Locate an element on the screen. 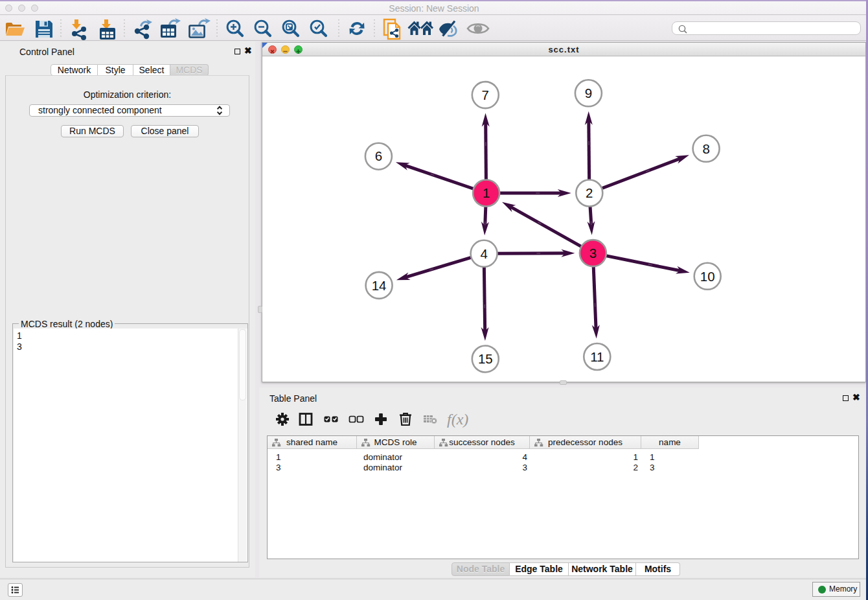  svg-text: 14 is located at coordinates (380, 285).